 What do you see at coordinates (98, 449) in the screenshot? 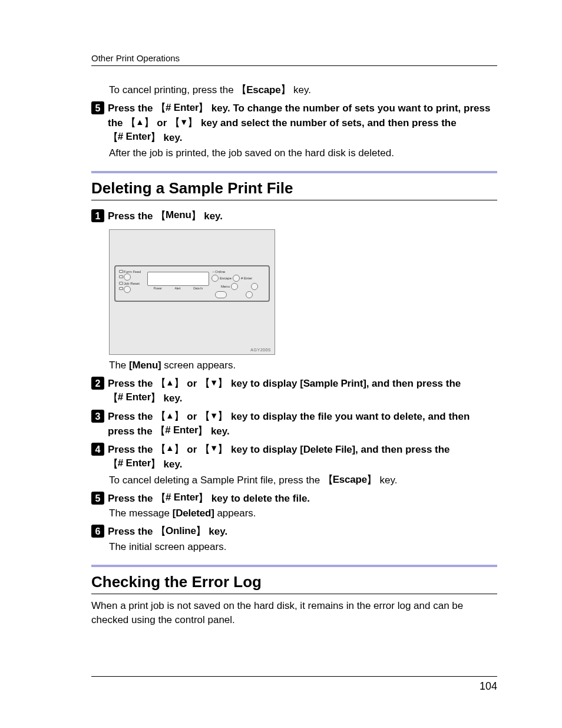
I see `svg-text: 4` at bounding box center [98, 449].